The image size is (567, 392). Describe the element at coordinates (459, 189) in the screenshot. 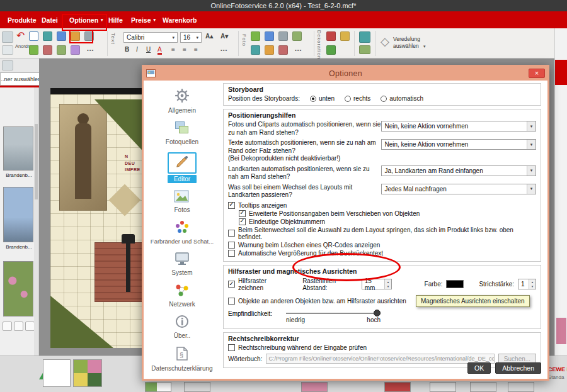

I see `layout-wechsel-select: Jedes Mal nachfragen▾` at that location.